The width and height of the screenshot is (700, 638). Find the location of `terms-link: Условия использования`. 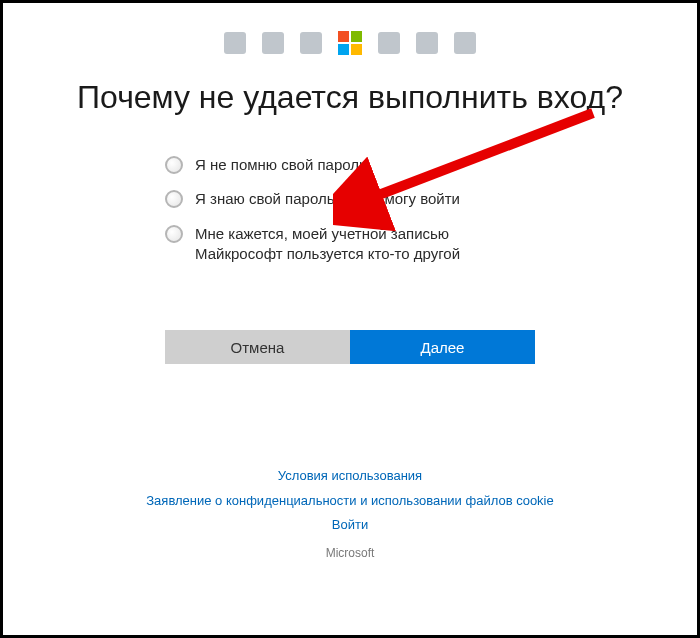

terms-link: Условия использования is located at coordinates (350, 476).